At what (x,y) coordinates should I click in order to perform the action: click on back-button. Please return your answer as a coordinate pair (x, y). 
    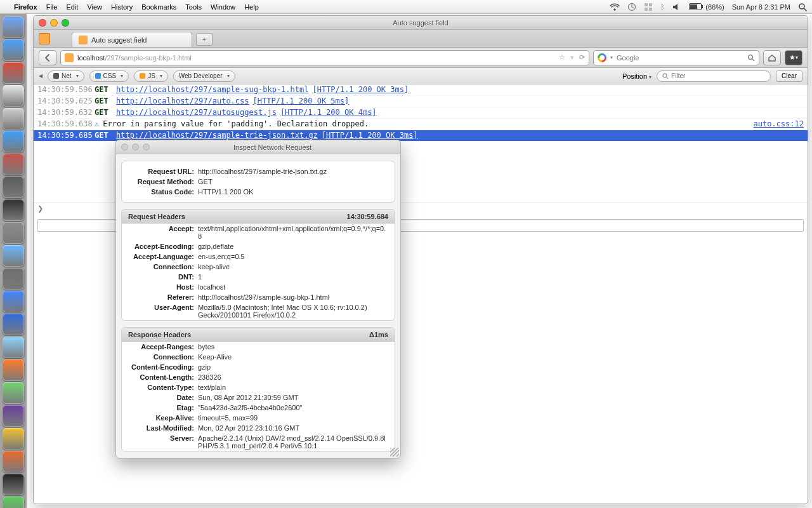
    Looking at the image, I should click on (48, 58).